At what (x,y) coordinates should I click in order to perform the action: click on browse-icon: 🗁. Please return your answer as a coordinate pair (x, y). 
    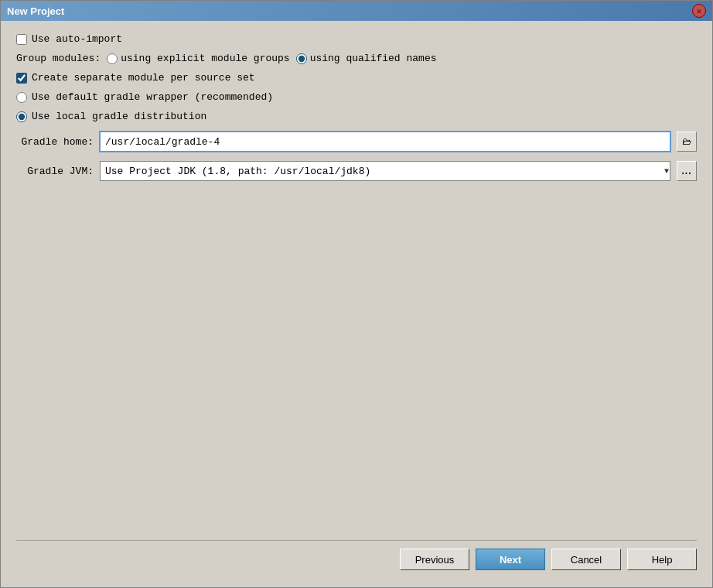
    Looking at the image, I should click on (687, 142).